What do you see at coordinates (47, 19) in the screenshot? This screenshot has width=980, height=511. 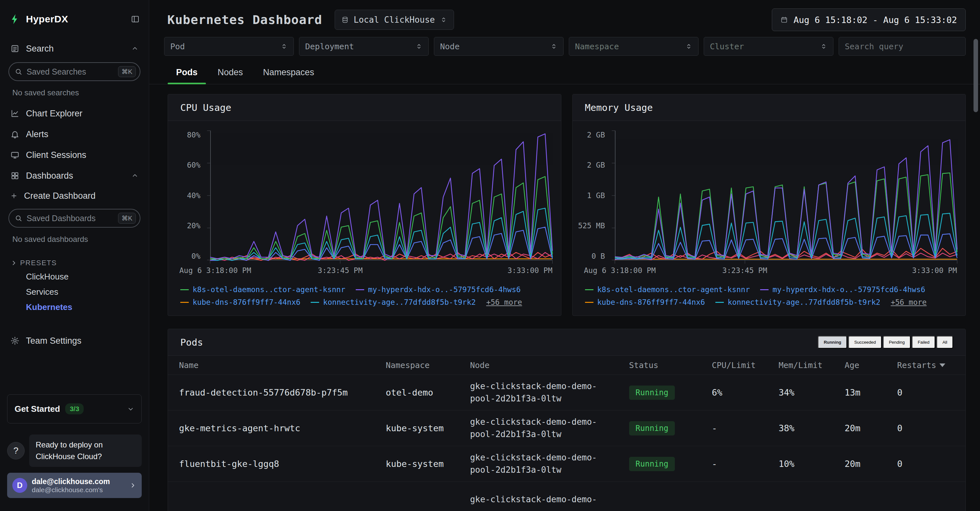 I see `brand-name: HyperDX` at bounding box center [47, 19].